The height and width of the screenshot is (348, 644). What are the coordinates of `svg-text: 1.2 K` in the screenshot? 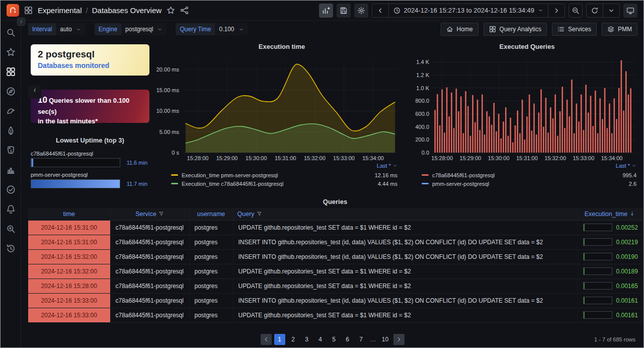 It's located at (423, 75).